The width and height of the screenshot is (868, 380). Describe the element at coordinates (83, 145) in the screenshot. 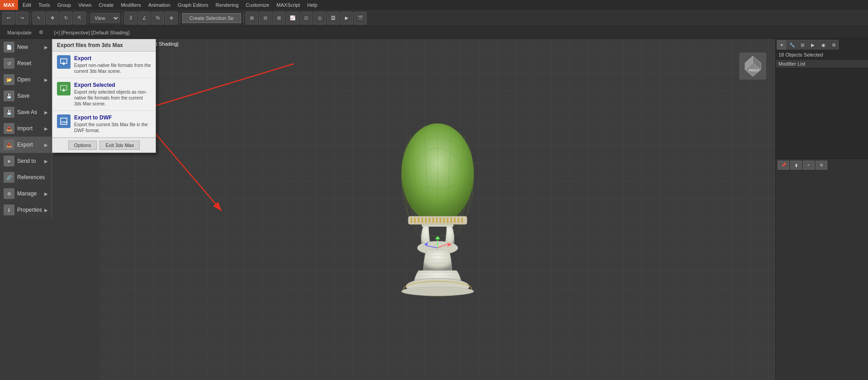

I see `options-button: Options` at that location.